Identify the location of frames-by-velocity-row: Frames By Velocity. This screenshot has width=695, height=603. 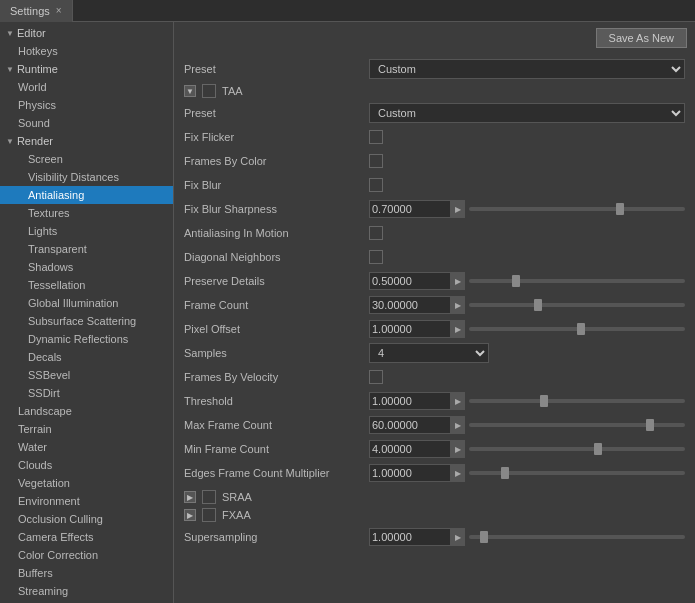
(434, 377).